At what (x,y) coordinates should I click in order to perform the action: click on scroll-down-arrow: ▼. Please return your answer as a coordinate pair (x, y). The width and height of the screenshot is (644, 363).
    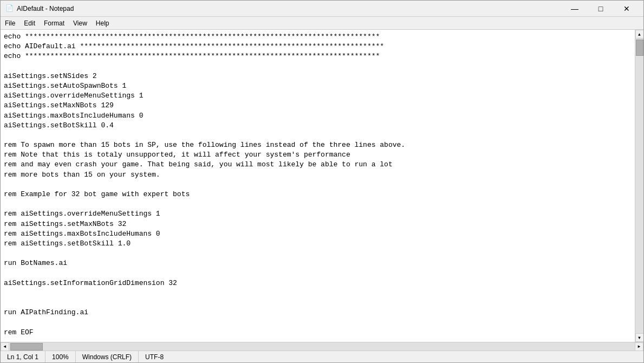
    Looking at the image, I should click on (640, 338).